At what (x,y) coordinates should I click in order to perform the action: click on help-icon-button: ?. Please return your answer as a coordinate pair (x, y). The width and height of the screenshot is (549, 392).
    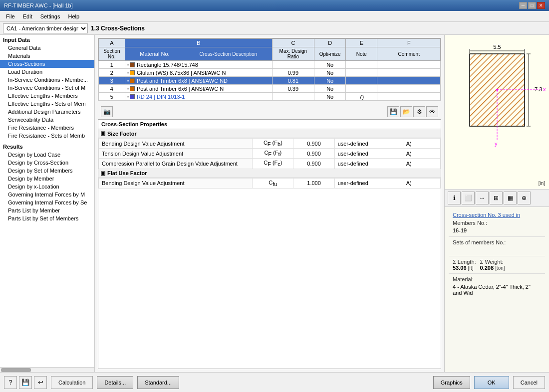
    Looking at the image, I should click on (10, 383).